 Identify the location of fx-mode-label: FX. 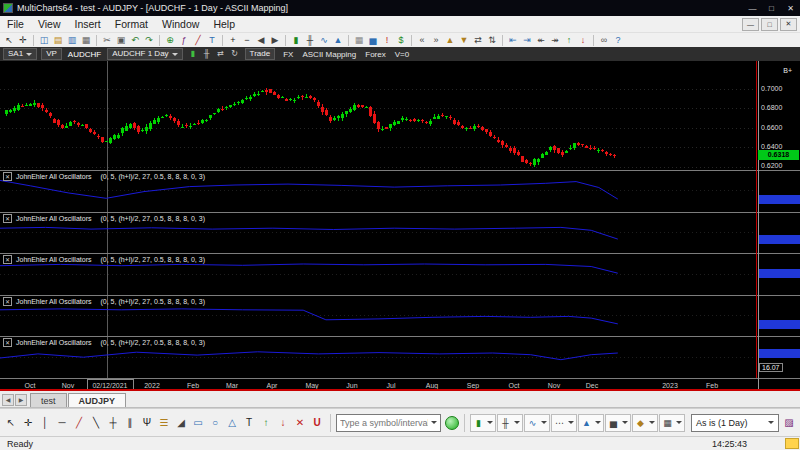
(288, 54).